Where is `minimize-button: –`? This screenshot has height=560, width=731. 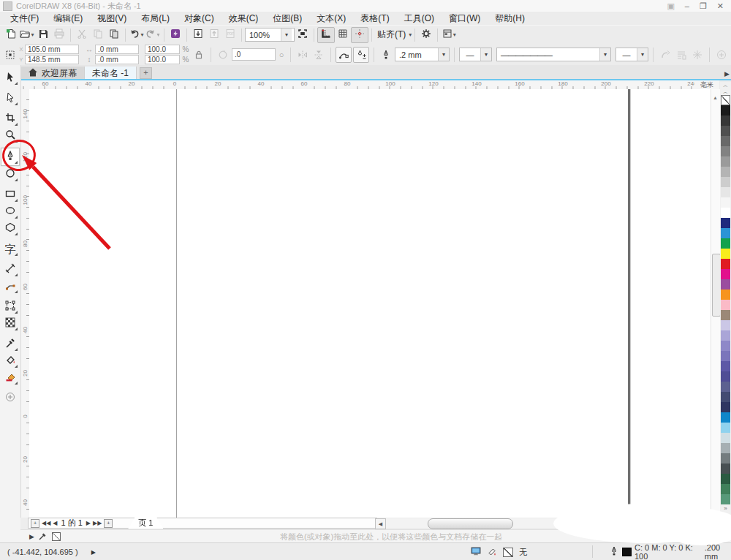 minimize-button: – is located at coordinates (687, 6).